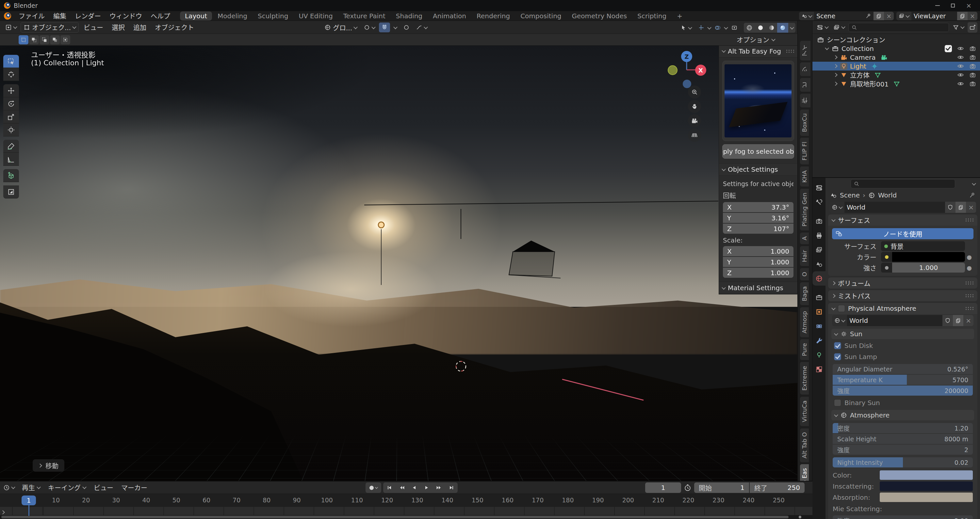 The width and height of the screenshot is (980, 519). Describe the element at coordinates (819, 202) in the screenshot. I see `properties-tab-tool` at that location.